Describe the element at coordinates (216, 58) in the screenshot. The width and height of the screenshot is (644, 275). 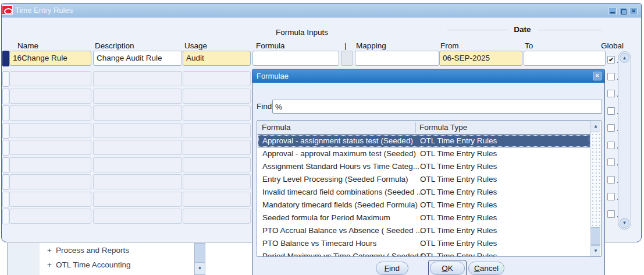
I see `usage-field: Audit` at that location.